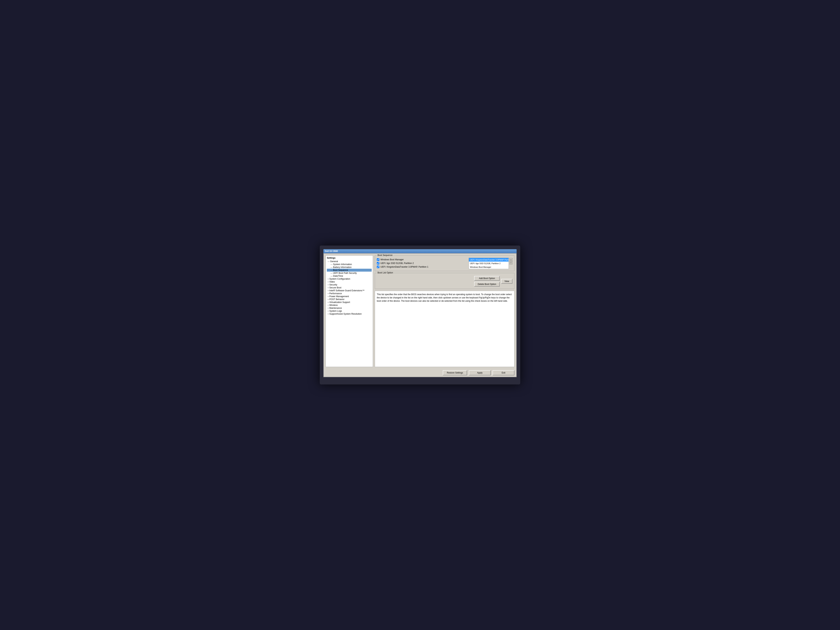 This screenshot has width=840, height=630. What do you see at coordinates (349, 302) in the screenshot?
I see `sidebar-item-virt-support: + Virtualization Support` at bounding box center [349, 302].